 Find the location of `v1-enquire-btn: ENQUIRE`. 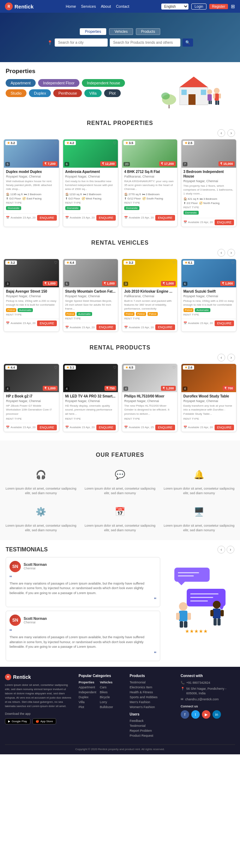

v1-enquire-btn: ENQUIRE is located at coordinates (47, 323).